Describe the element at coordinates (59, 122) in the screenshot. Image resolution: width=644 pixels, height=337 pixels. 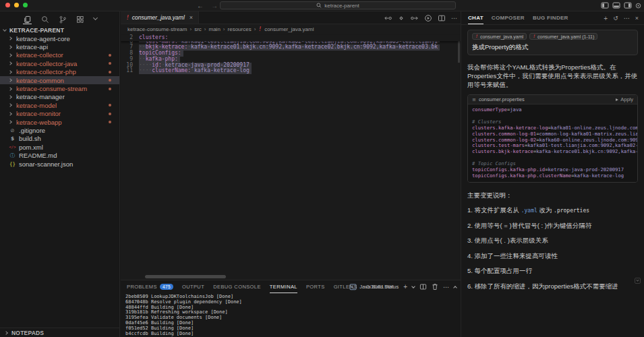
I see `tree-item-ketrace-webapp: ketrace-webapp` at that location.